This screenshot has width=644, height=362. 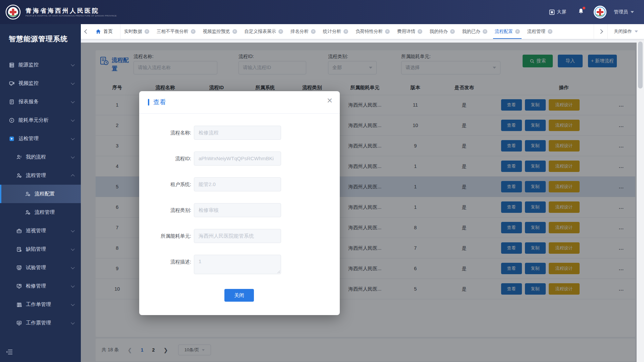 I want to click on tab-自定义报表展示: 自定义报表展示×, so click(x=264, y=32).